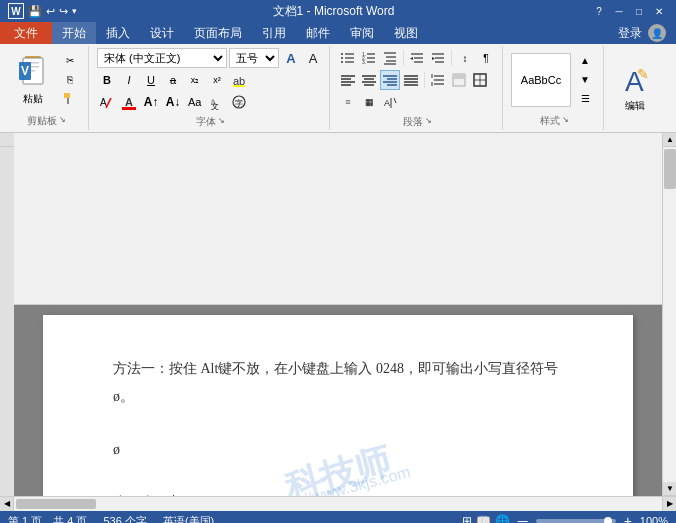 This screenshot has width=676, height=523. Describe the element at coordinates (428, 120) in the screenshot. I see `paragraph-expander: ↘` at that location.